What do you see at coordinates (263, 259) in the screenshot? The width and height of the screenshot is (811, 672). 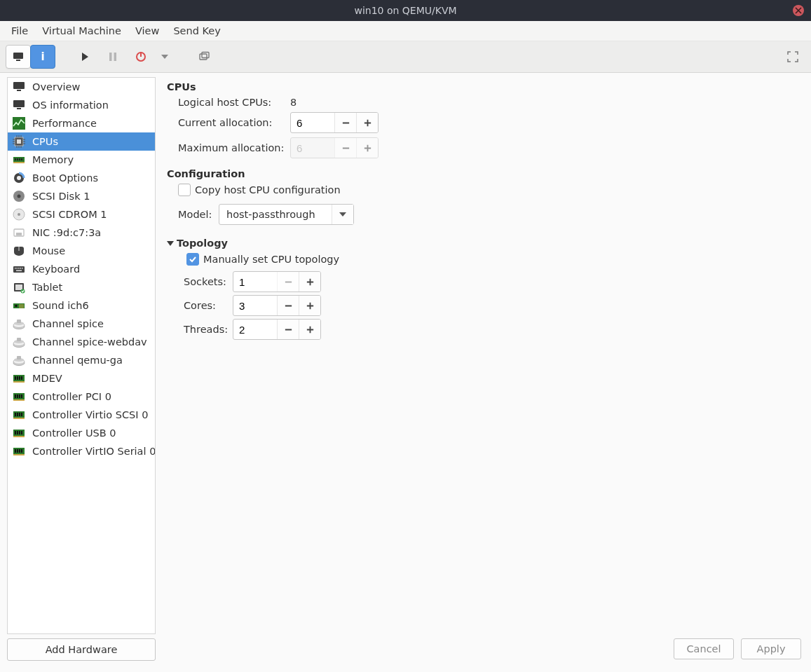 I see `manual-topology-checkbox: Manually set CPU topology` at bounding box center [263, 259].